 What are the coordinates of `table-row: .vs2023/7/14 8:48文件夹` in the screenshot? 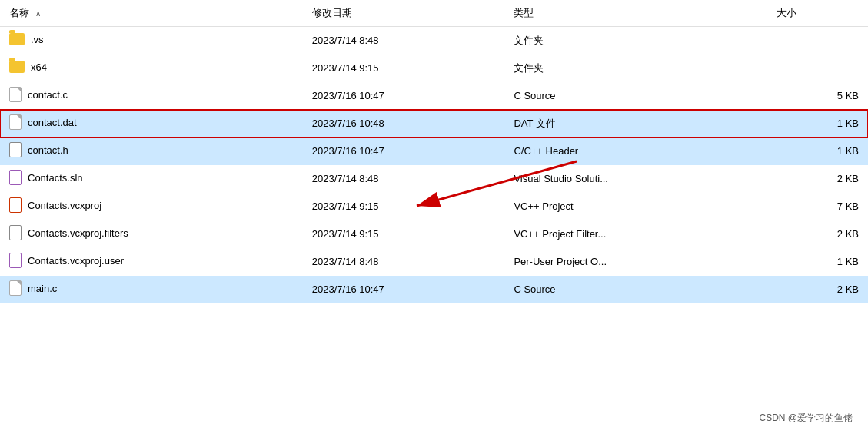 It's located at (434, 41).